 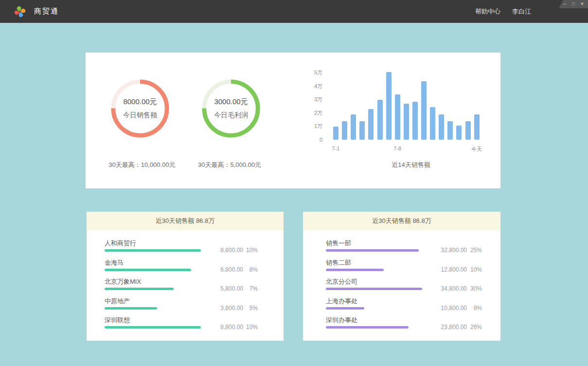 What do you see at coordinates (413, 247) in the screenshot?
I see `rank-row: 销售一部32,800.0025%` at bounding box center [413, 247].